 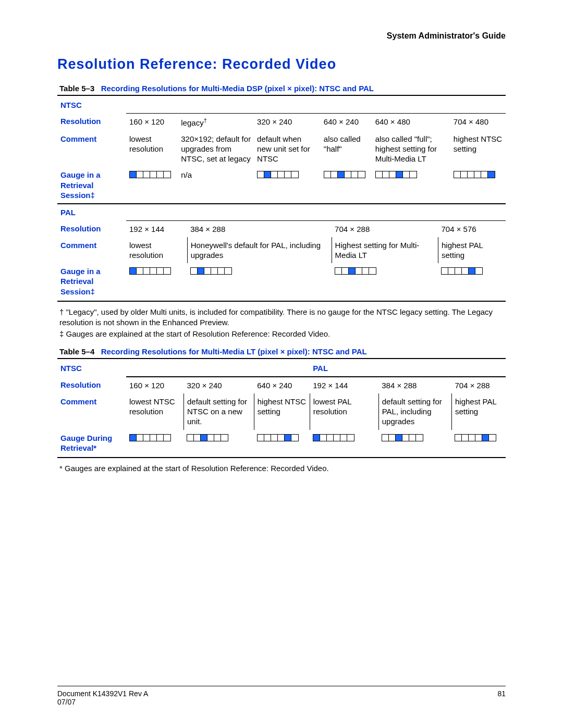 I want to click on cell: 640 × 480, so click(x=411, y=122).